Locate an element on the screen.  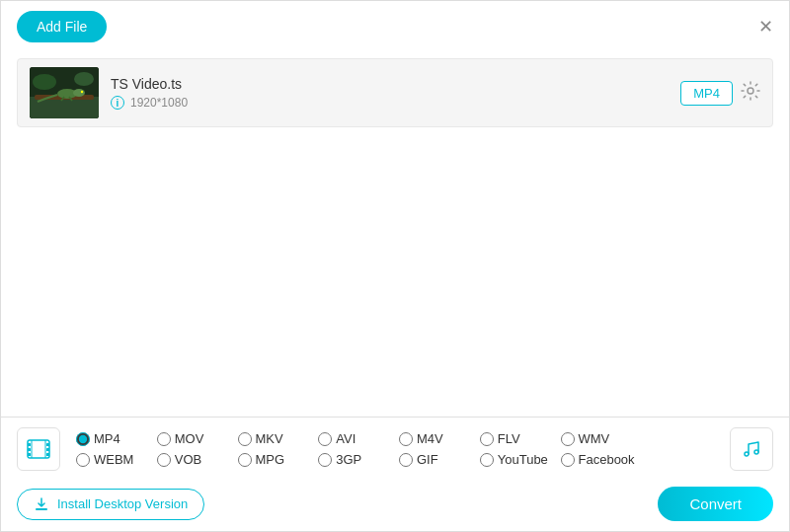
format-option-flv: FLV is located at coordinates (520, 438).